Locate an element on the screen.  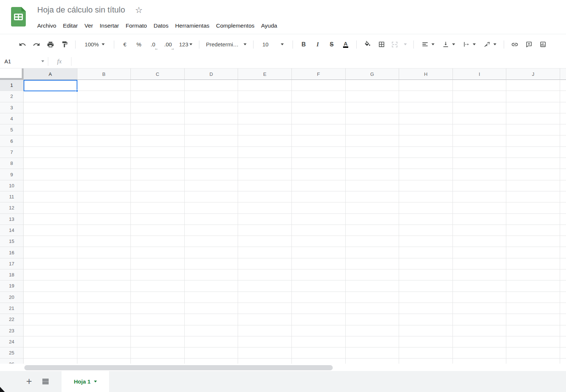
cell-C5 is located at coordinates (158, 130).